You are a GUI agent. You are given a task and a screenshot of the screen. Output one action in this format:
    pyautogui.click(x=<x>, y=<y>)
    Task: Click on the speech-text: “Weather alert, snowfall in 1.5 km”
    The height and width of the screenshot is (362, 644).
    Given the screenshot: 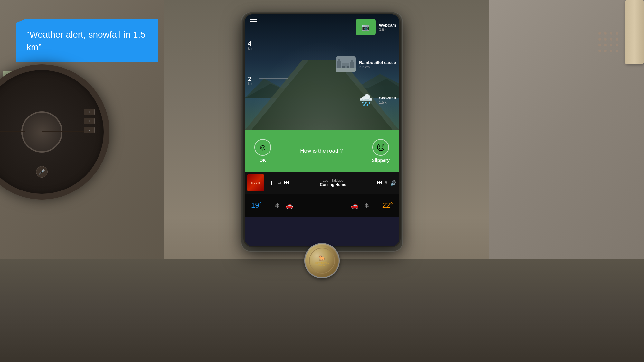 What is the action you would take?
    pyautogui.click(x=87, y=41)
    